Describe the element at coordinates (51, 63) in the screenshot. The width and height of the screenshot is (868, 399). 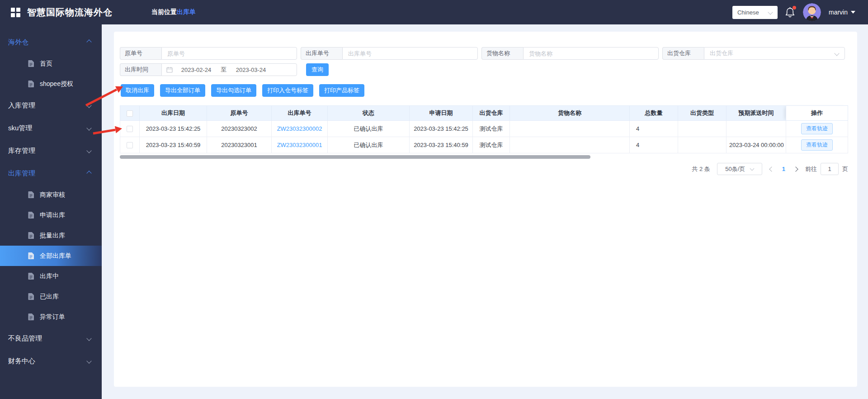
I see `sidebar-item-home: 首页` at that location.